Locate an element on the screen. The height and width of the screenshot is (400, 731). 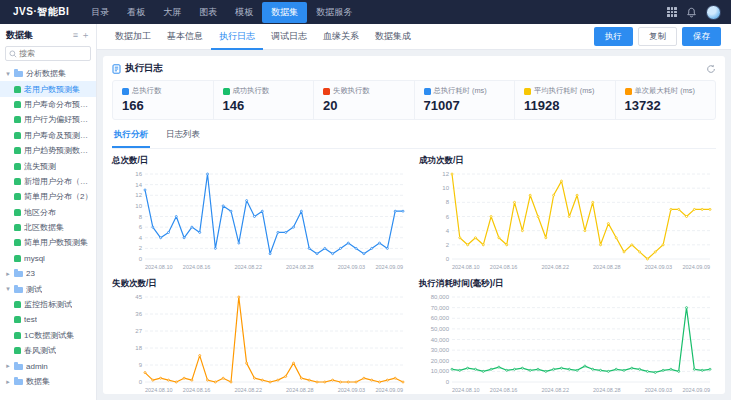
sidebar-item: 用户寿命及预测集 ② is located at coordinates (48, 136).